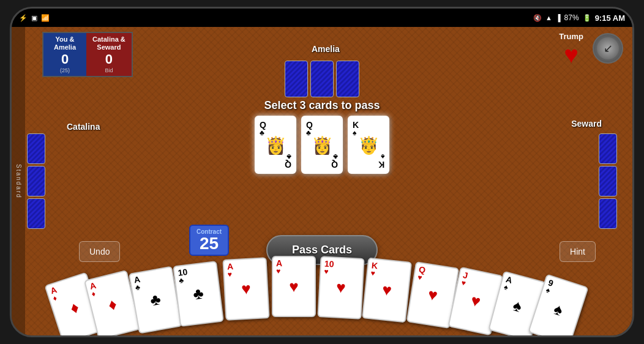 Image resolution: width=644 pixels, height=344 pixels. Describe the element at coordinates (246, 289) in the screenshot. I see `hand-card-5: A ♥ ♥` at that location.